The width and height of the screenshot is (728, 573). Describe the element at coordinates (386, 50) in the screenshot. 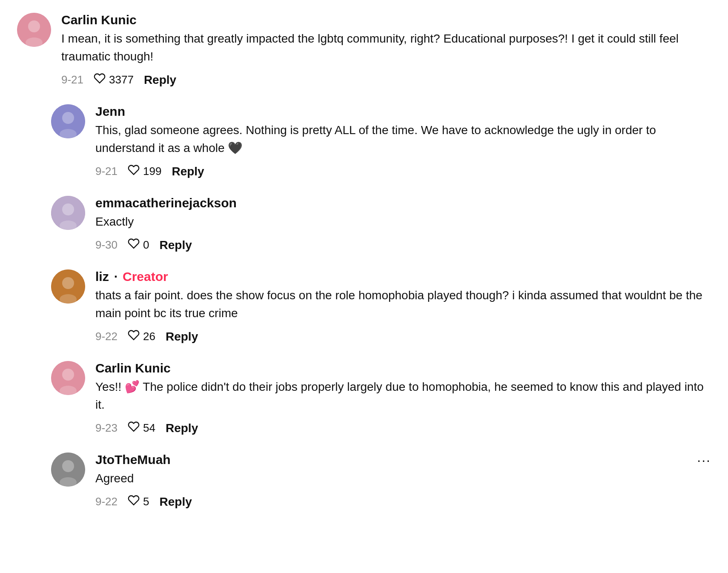

I see `comment-body: Carlin KunicI mean, it is something that…` at that location.